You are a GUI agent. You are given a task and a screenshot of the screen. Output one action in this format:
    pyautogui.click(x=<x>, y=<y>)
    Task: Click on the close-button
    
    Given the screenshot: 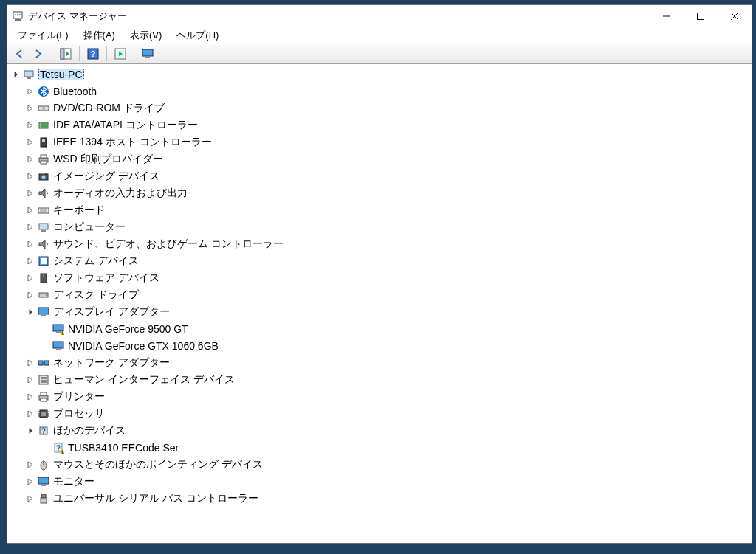 What is the action you would take?
    pyautogui.click(x=735, y=16)
    